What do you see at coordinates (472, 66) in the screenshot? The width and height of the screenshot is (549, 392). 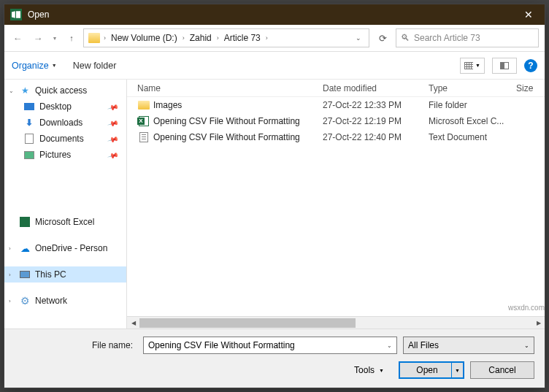 I see `view-options-button: ▼` at bounding box center [472, 66].